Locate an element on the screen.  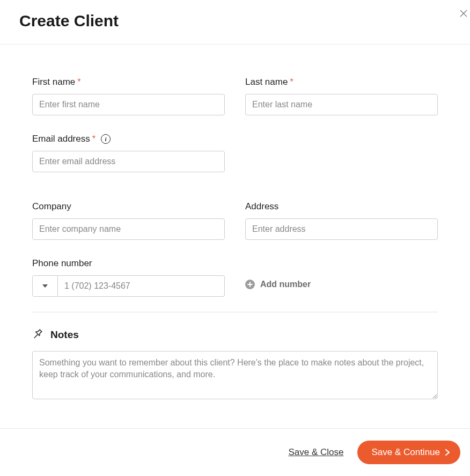
phone-country-selector is located at coordinates (45, 286).